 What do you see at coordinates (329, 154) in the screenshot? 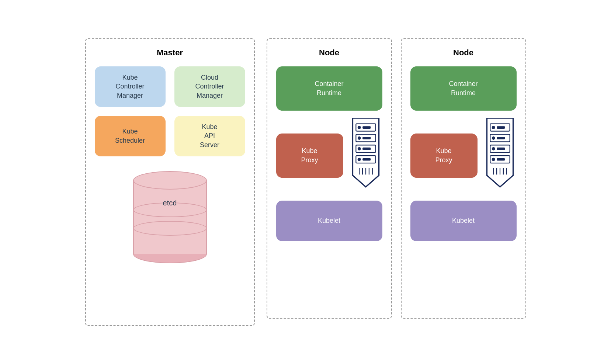
I see `node-1-components: Container Runtime Kube Proxy` at bounding box center [329, 154].